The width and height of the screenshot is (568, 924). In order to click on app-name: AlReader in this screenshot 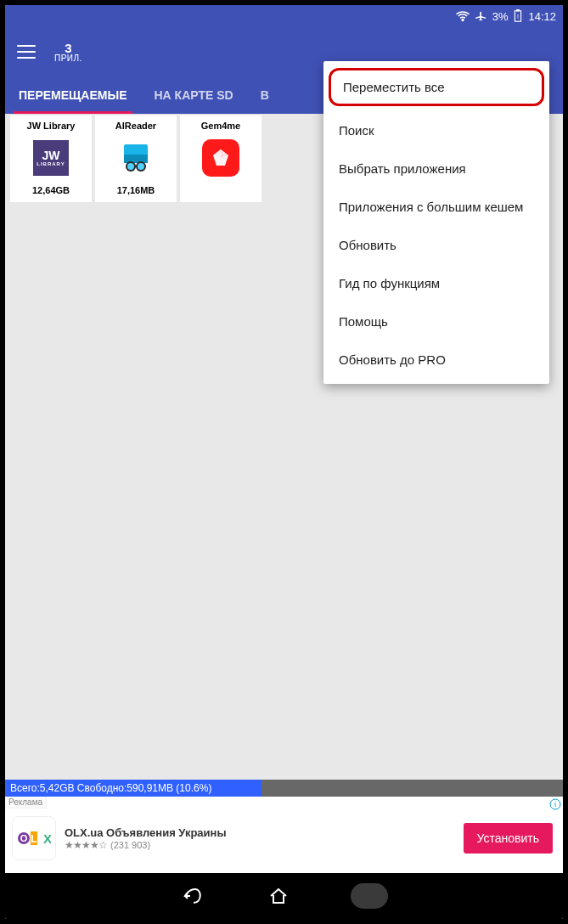, I will do `click(136, 126)`.